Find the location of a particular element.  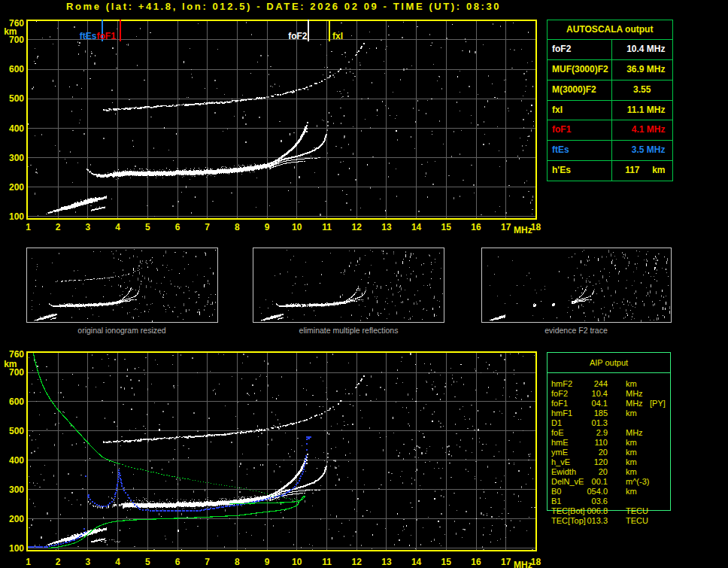

svg-text: eliminate multiple reflections is located at coordinates (349, 330).